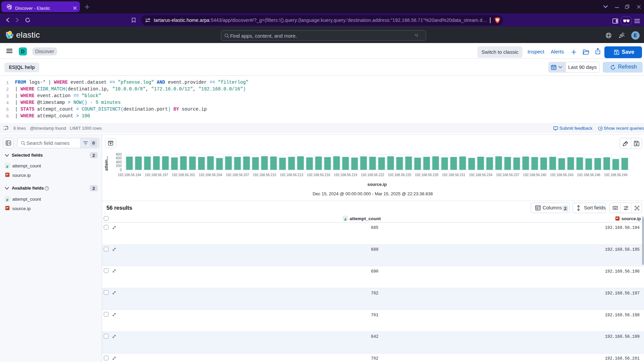 Image resolution: width=644 pixels, height=362 pixels. What do you see at coordinates (130, 175) in the screenshot?
I see `svg-text: 192.168.56.194` at bounding box center [130, 175].